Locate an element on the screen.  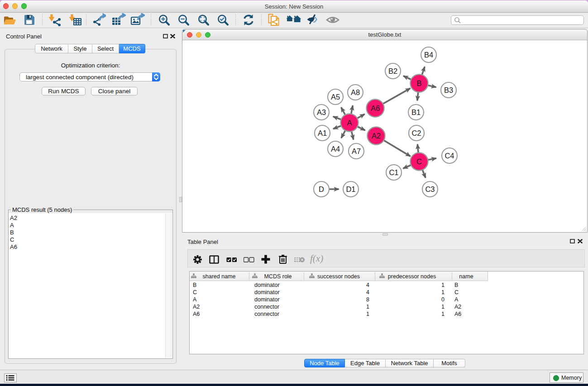
svg-text: C2 is located at coordinates (416, 133).